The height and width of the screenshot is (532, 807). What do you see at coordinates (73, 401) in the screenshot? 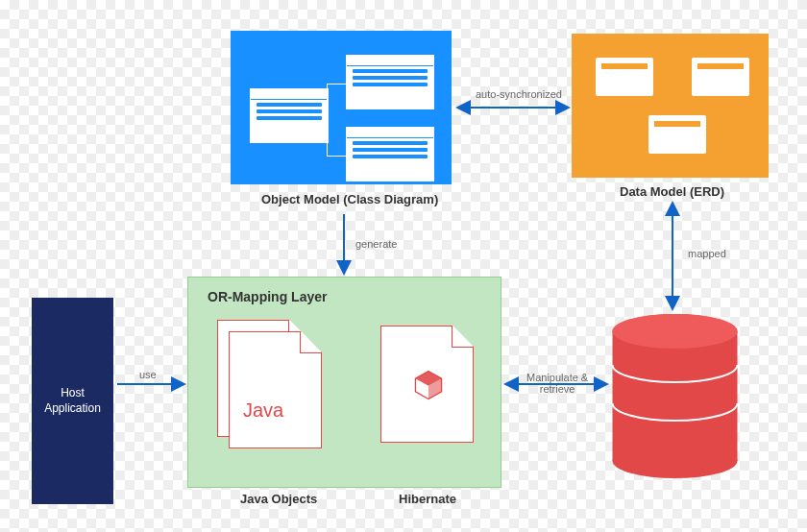
I see `host-application-label: Host Application` at bounding box center [73, 401].